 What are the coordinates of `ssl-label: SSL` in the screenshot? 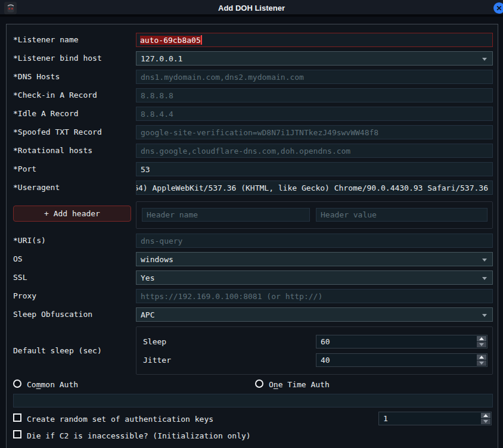 It's located at (20, 278).